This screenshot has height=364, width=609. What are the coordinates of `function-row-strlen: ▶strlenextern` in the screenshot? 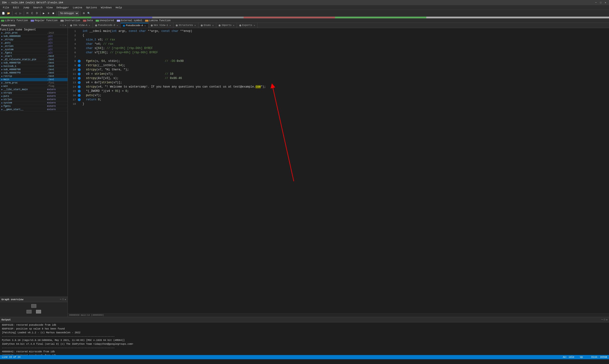 It's located at (34, 100).